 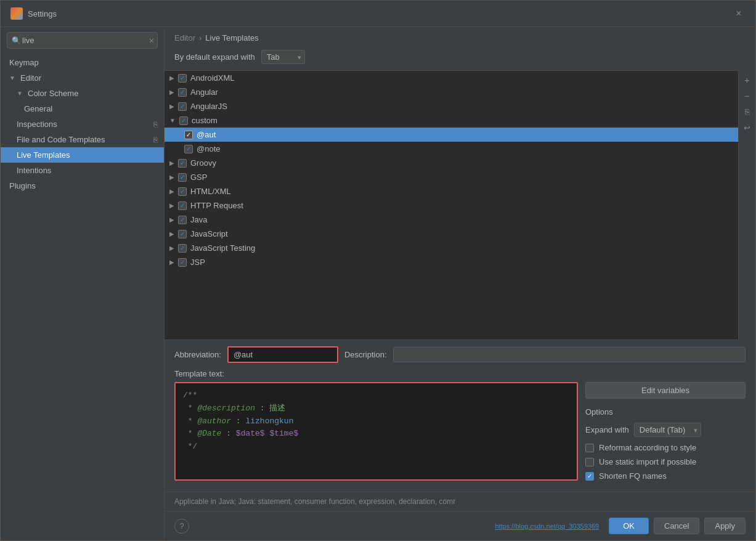 What do you see at coordinates (83, 78) in the screenshot?
I see `sidebar-item-editor: ▼ Editor` at bounding box center [83, 78].